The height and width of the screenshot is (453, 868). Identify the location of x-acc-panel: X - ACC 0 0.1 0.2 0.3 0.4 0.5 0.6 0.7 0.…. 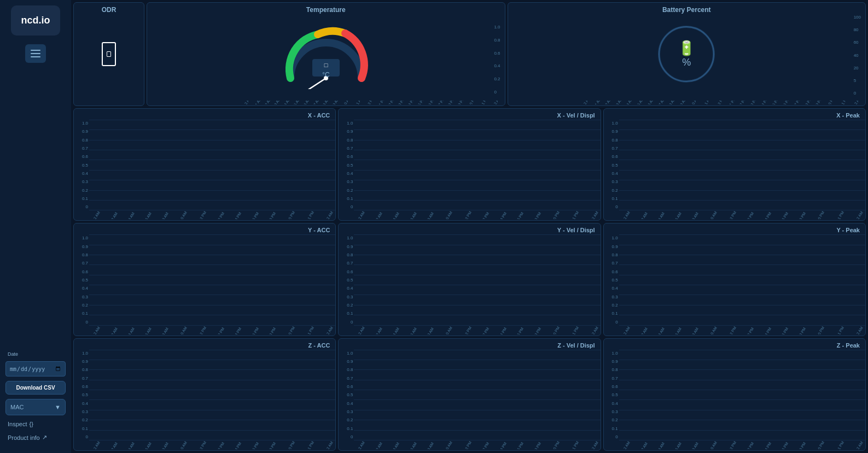
(205, 164).